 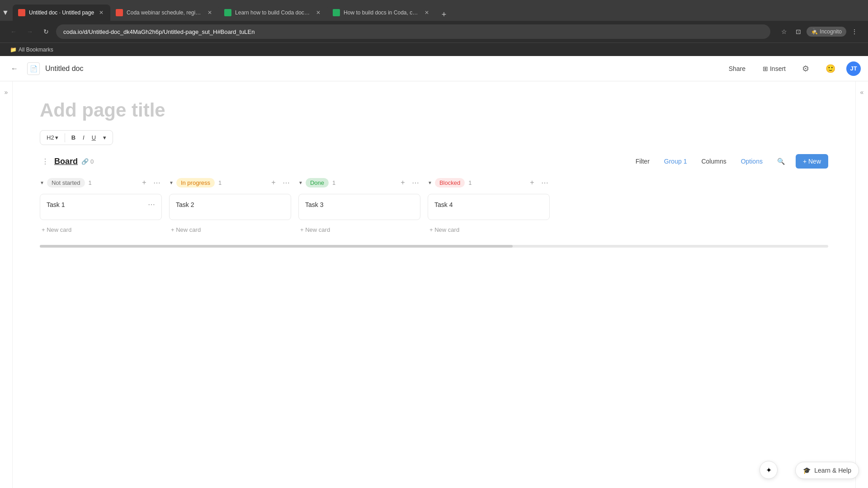 I want to click on avatar-initials: JT, so click(x=854, y=69).